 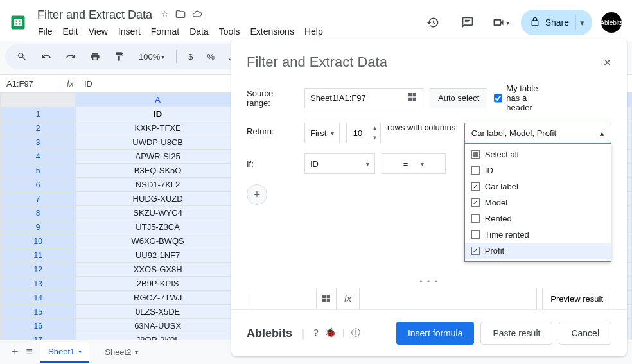 What do you see at coordinates (39, 227) in the screenshot?
I see `row-header: 9` at bounding box center [39, 227].